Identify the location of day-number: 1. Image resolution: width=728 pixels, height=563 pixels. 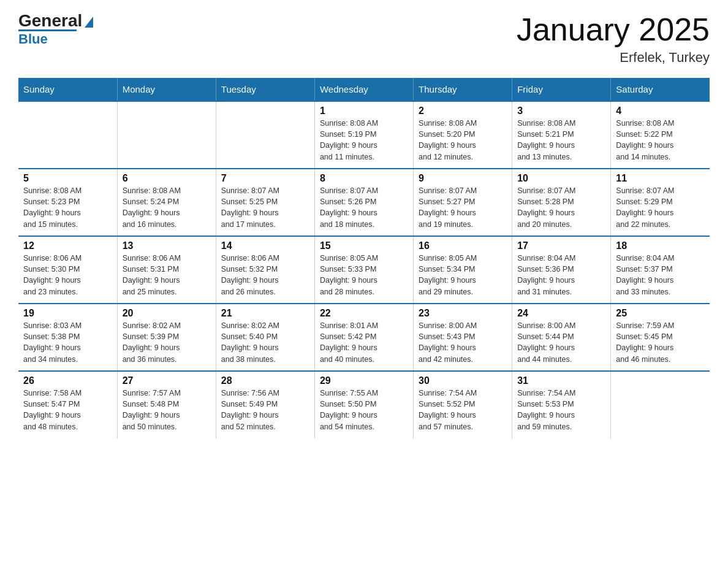
(364, 111).